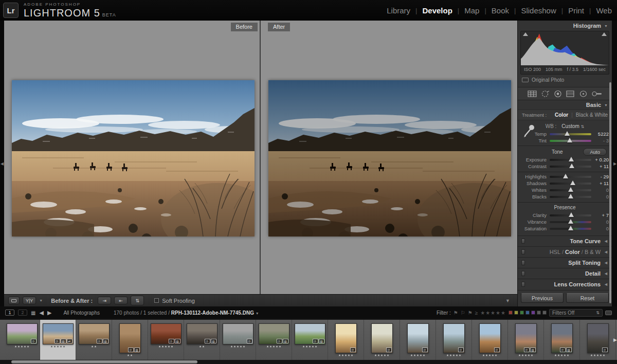 The width and height of the screenshot is (617, 364). Describe the element at coordinates (81, 313) in the screenshot. I see `filmstrip-source: All Photographs` at that location.